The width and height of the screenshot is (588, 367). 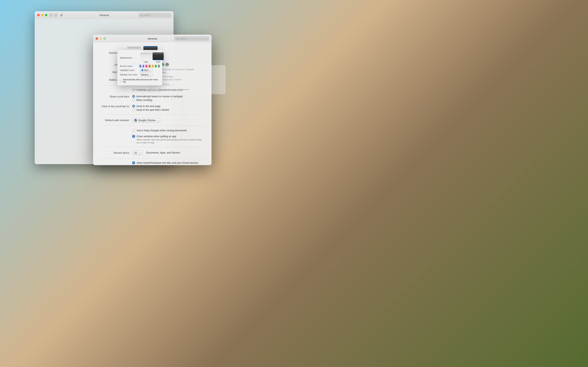 I want to click on front-search-placeholder: Search, so click(x=183, y=39).